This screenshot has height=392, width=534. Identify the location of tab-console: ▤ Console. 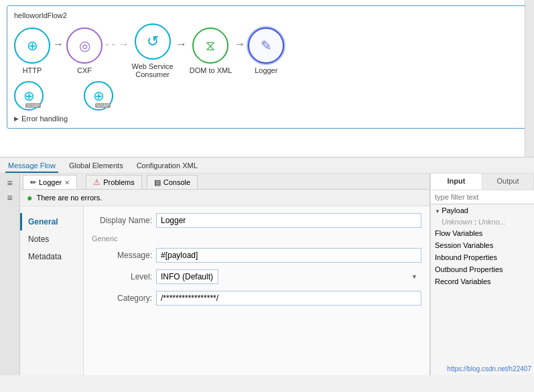
(172, 182).